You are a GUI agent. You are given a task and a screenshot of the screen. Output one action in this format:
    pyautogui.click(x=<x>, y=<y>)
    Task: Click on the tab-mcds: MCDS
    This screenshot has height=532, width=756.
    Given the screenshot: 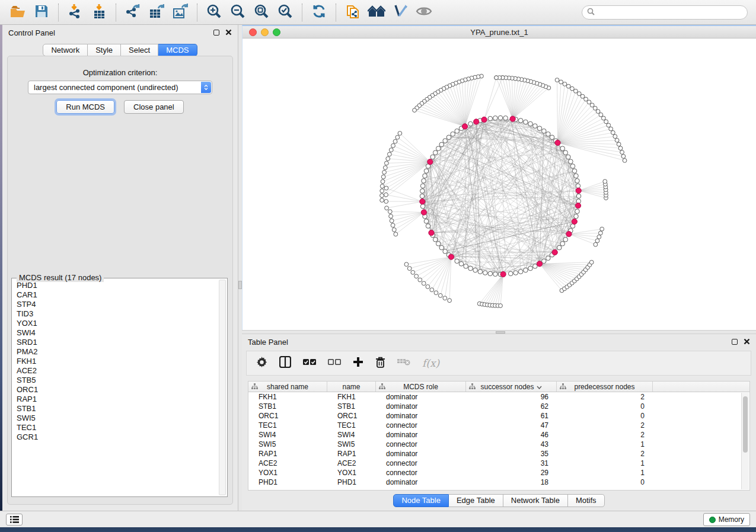 What is the action you would take?
    pyautogui.click(x=178, y=50)
    